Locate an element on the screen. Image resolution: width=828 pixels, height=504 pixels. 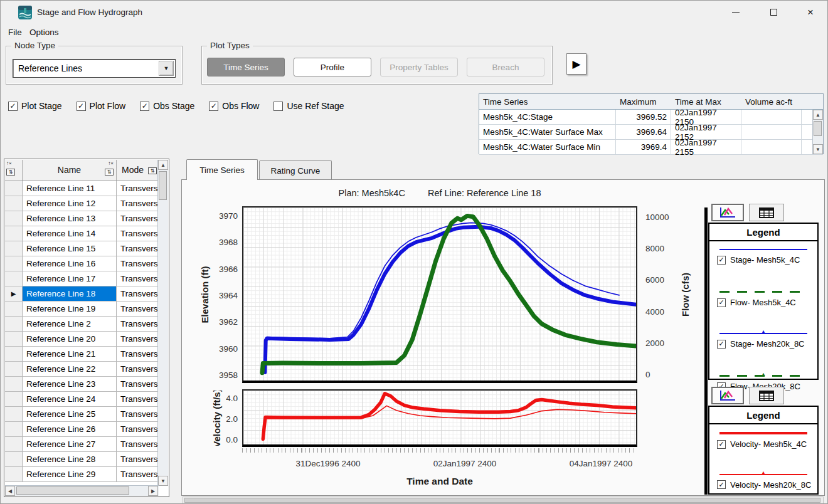
row-name-cell: Reference Line 11 is located at coordinates (70, 189).